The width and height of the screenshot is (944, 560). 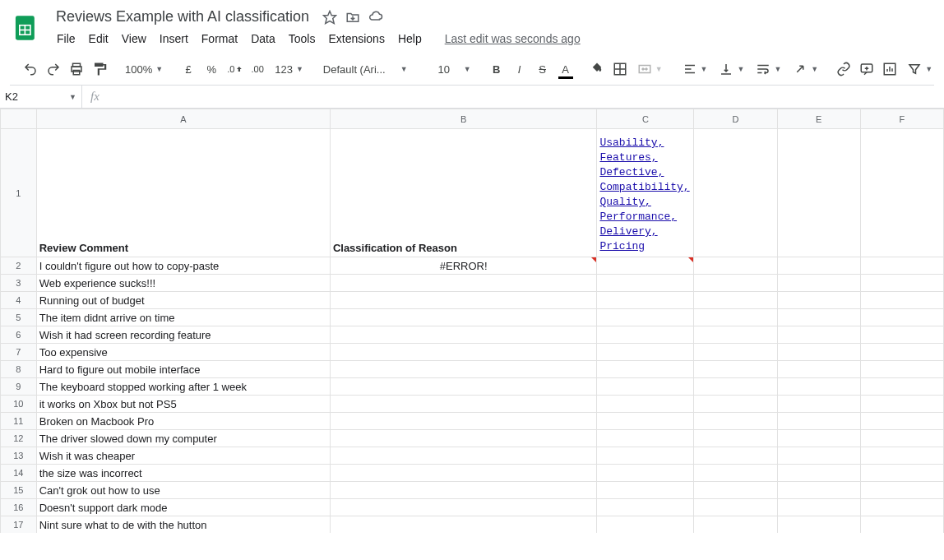 I want to click on cell-F7, so click(x=901, y=352).